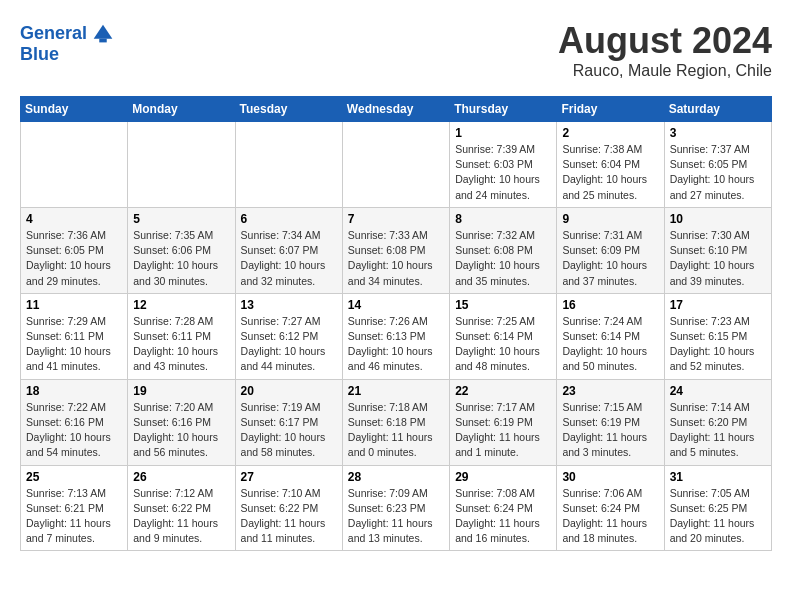  I want to click on calendar-day-cell: 12Sunrise: 7:28 AMSunset: 6:11 PMDayligh…, so click(182, 336).